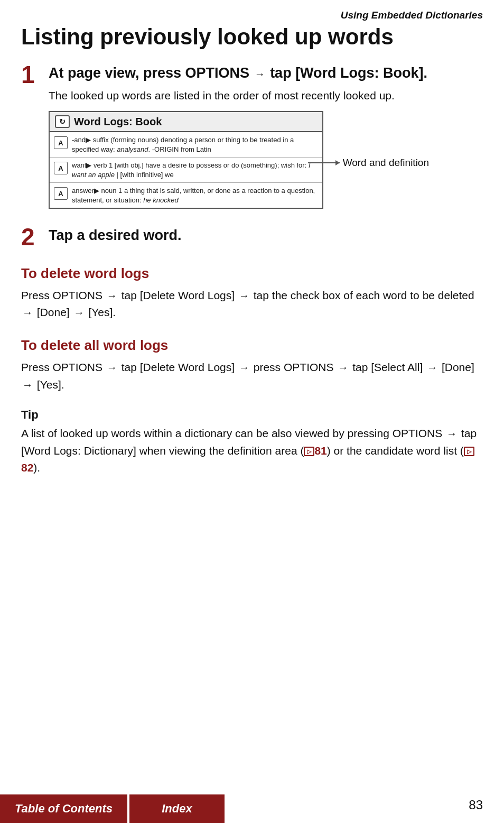 This screenshot has width=504, height=823. I want to click on ref-1-number: 81, so click(320, 451).